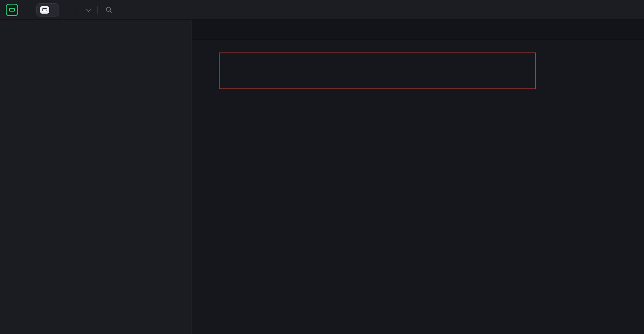 This screenshot has width=644, height=334. What do you see at coordinates (418, 30) in the screenshot?
I see `tab-bar` at bounding box center [418, 30].